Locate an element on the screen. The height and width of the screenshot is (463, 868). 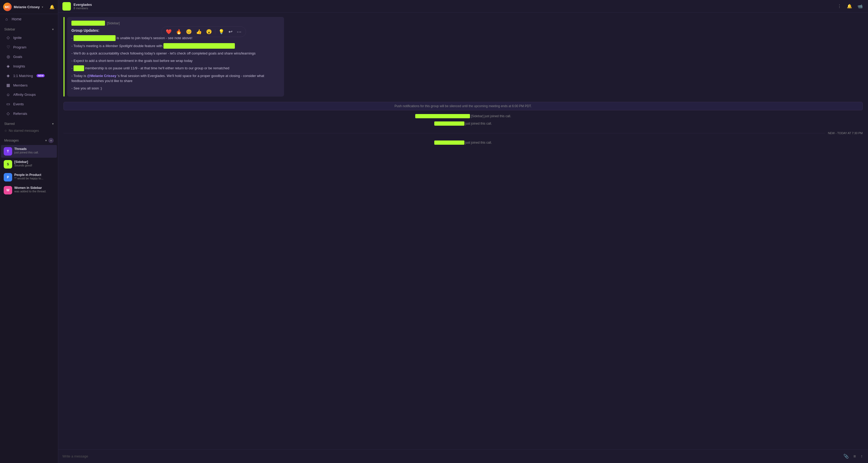
group-avatar is located at coordinates (67, 6).